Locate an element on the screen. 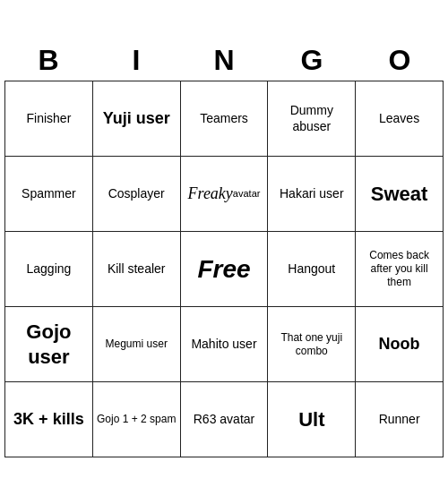  bingo-cell-3: Dummy abuser is located at coordinates (312, 119).